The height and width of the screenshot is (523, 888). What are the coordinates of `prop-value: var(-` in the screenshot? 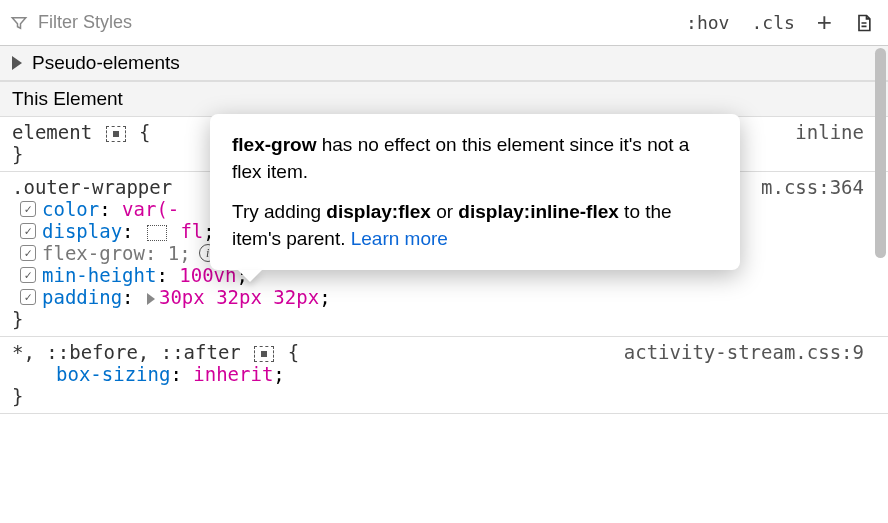 It's located at (150, 209).